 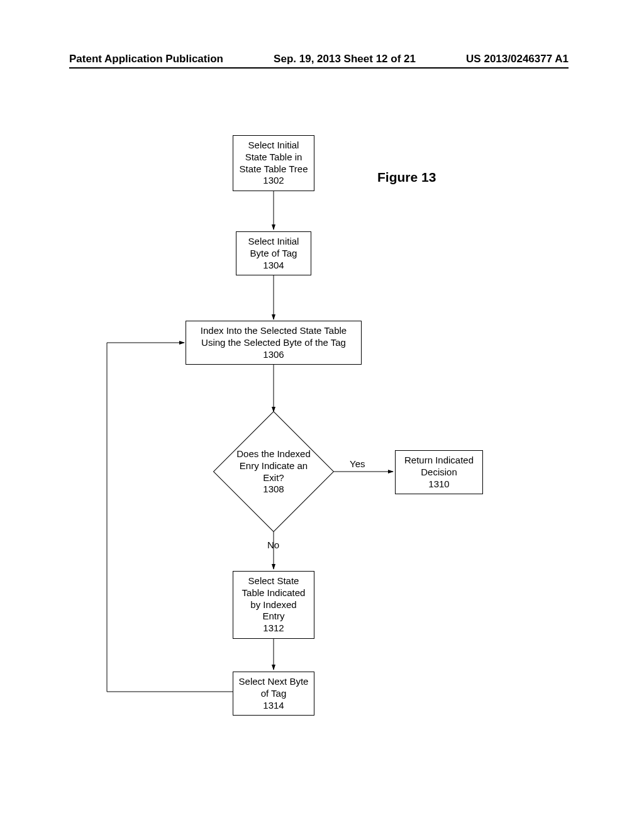 I want to click on node-1304-select-initial-byte: Select Initial Byte of Tag1304, so click(x=274, y=253).